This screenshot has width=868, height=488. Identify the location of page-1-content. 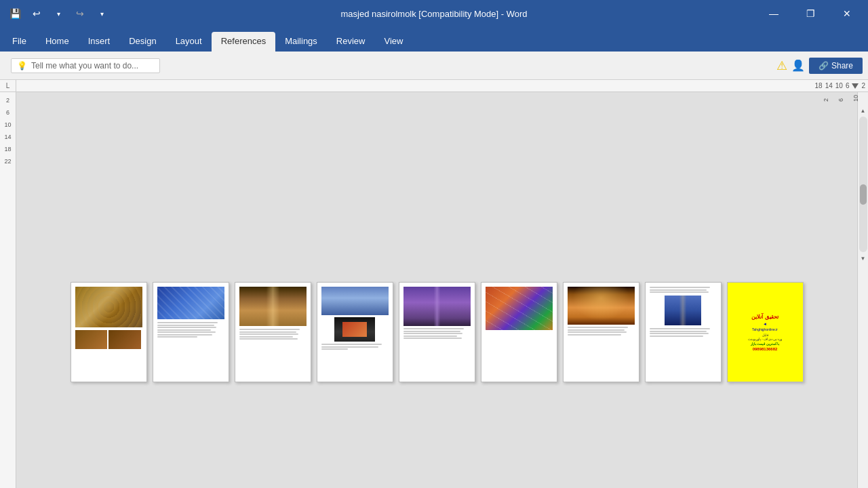
(108, 332).